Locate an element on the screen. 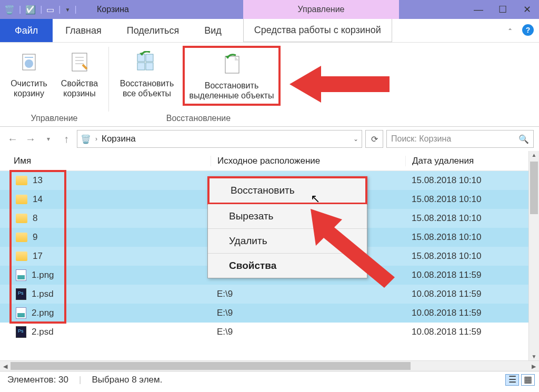 Image resolution: width=539 pixels, height=392 pixels. scroll-right-icon: ▶ is located at coordinates (534, 366).